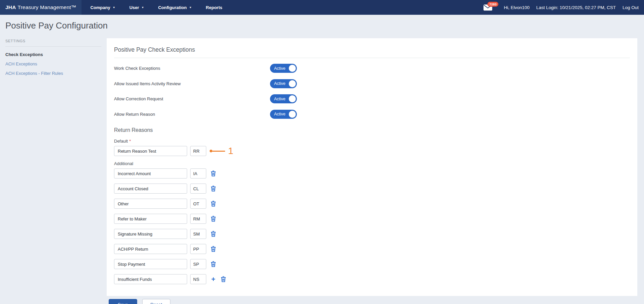  What do you see at coordinates (576, 7) in the screenshot?
I see `last-login-text: Last Login: 10/21/2025, 02:27 PM, CST` at bounding box center [576, 7].